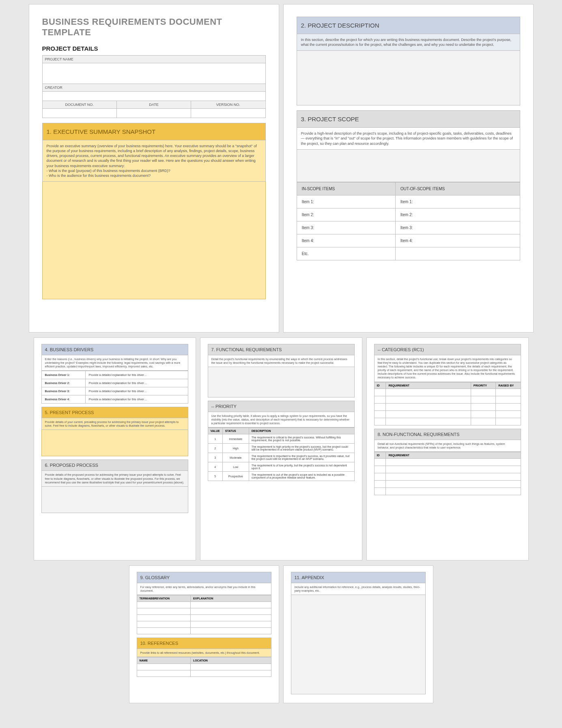 This screenshot has width=562, height=728. I want to click on doc-no-value, so click(80, 113).